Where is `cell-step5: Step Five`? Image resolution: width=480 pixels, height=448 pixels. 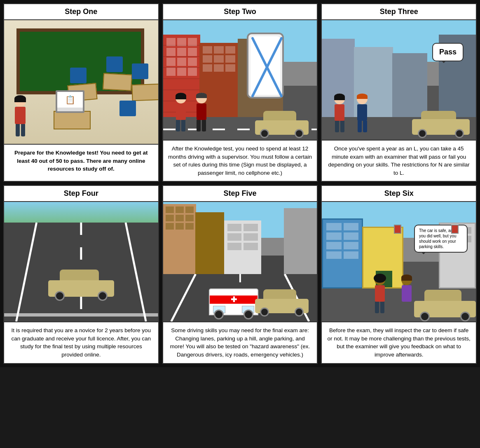 cell-step5: Step Five is located at coordinates (240, 274).